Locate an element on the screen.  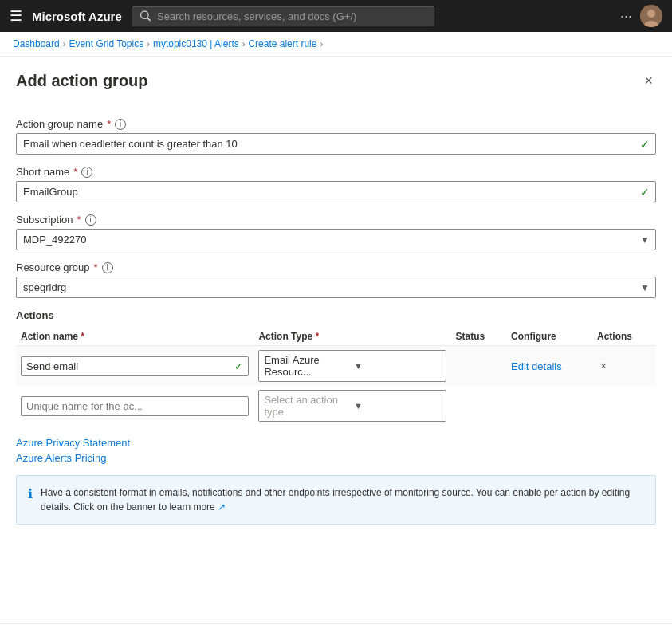
breadcrumb-sep-3: › is located at coordinates (244, 44).